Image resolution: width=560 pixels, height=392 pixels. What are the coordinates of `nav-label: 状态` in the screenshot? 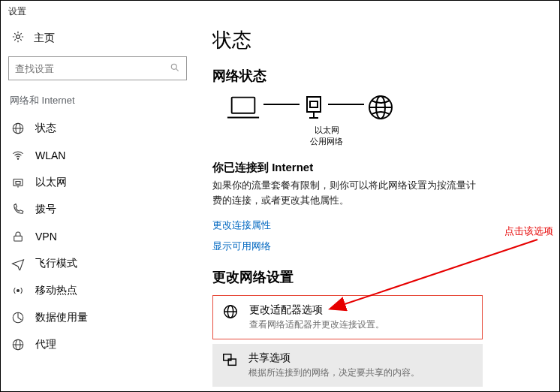 It's located at (46, 128).